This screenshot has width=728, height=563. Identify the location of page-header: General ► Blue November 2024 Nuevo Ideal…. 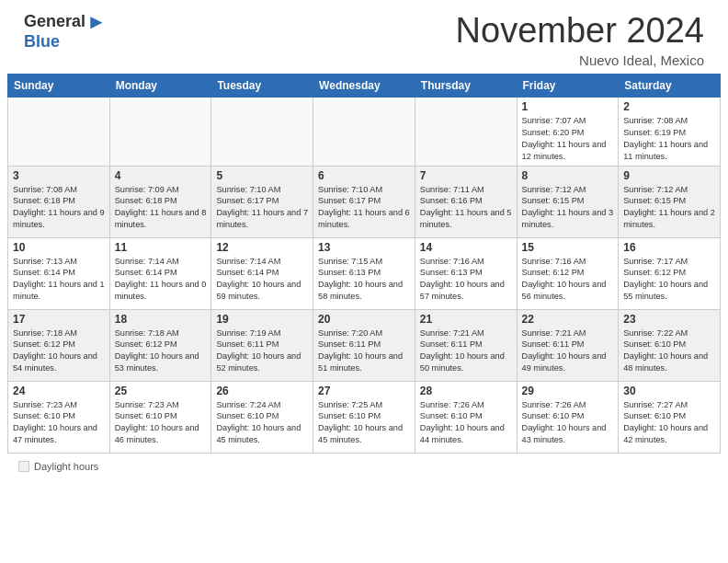
(364, 37).